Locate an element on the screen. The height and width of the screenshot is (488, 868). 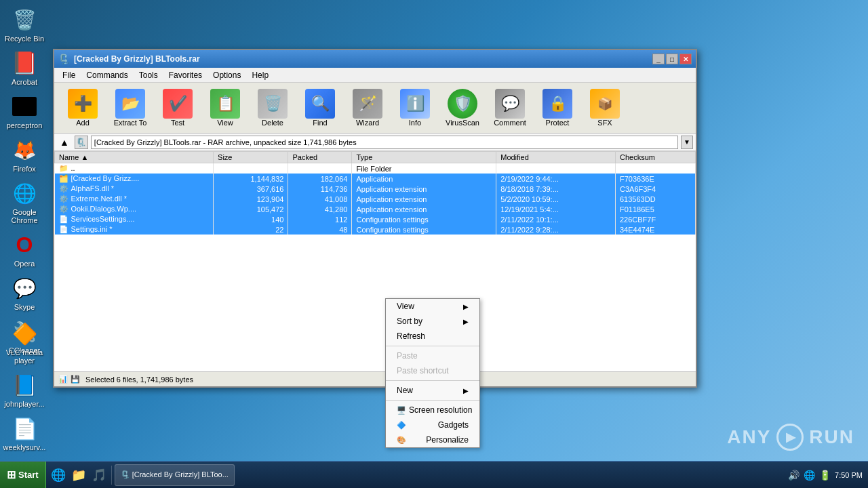
file-type: File Folder is located at coordinates (425, 169).